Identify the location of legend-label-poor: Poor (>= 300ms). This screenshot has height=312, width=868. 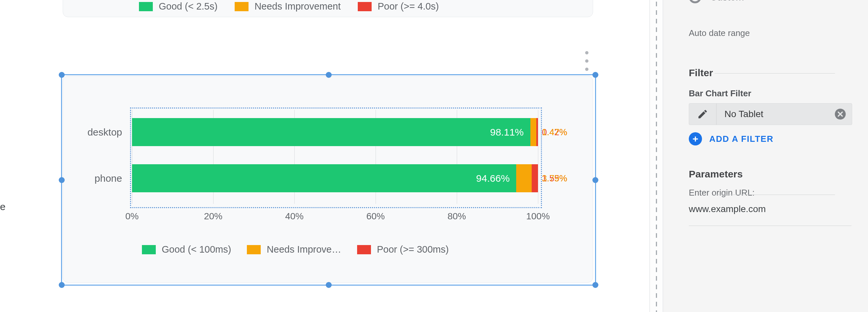
(413, 249).